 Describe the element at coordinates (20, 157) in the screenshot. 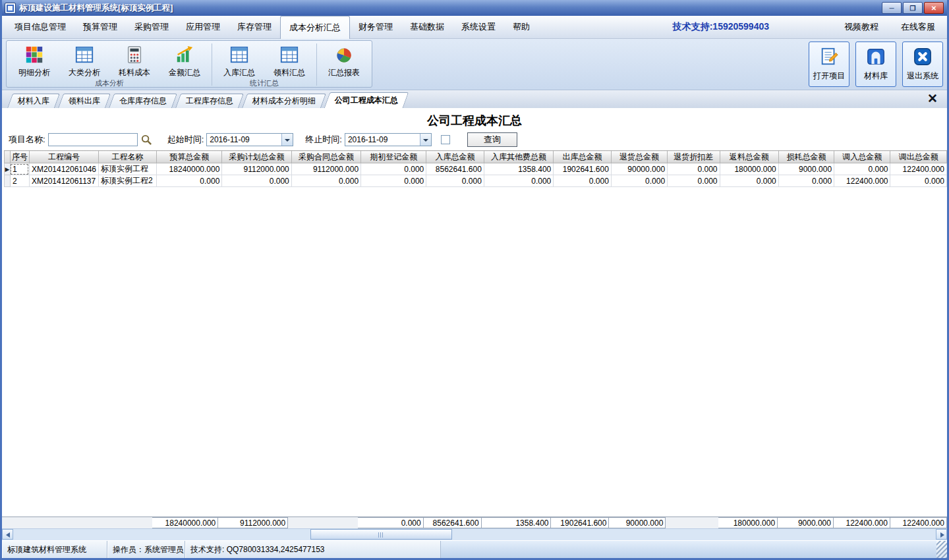

I see `column-header-1: 序号` at that location.